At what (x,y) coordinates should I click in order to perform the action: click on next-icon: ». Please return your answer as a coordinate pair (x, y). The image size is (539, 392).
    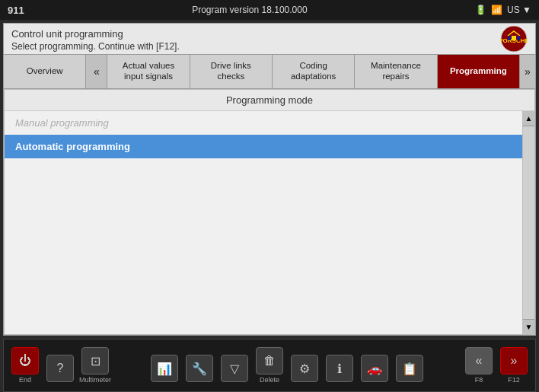
    Looking at the image, I should click on (514, 361).